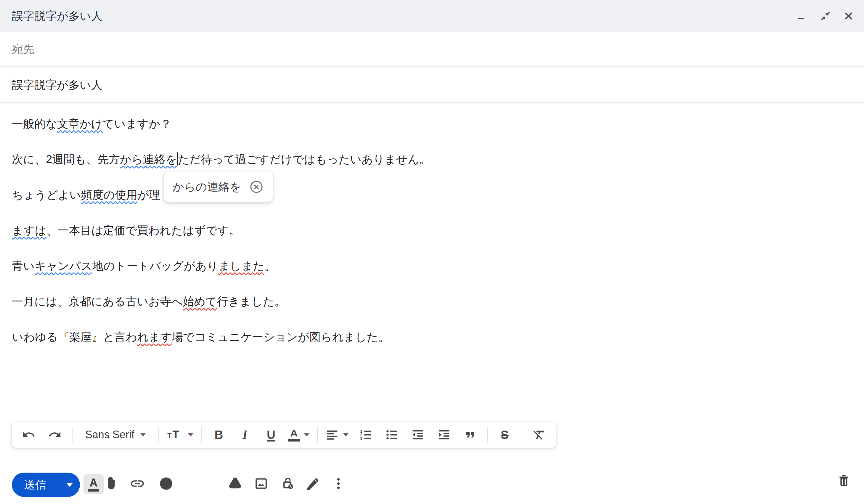 The image size is (864, 504). I want to click on indent-decrease-button, so click(418, 435).